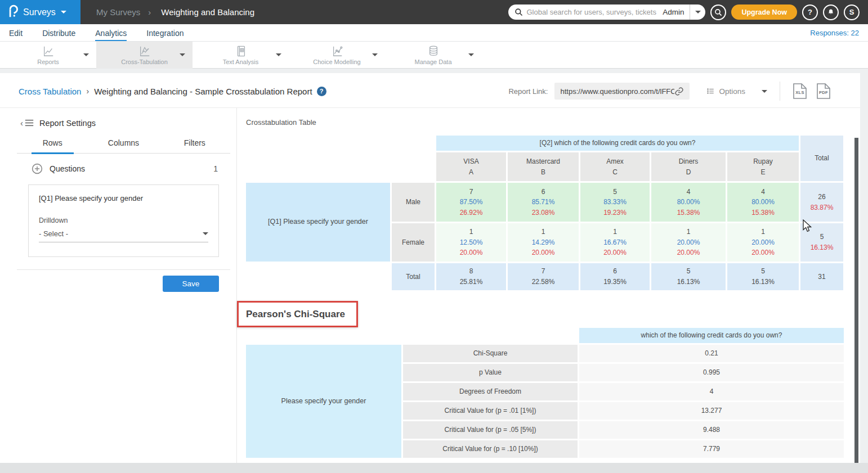  Describe the element at coordinates (144, 55) in the screenshot. I see `tool-cross-tabulation: Cross-Tabulation` at that location.